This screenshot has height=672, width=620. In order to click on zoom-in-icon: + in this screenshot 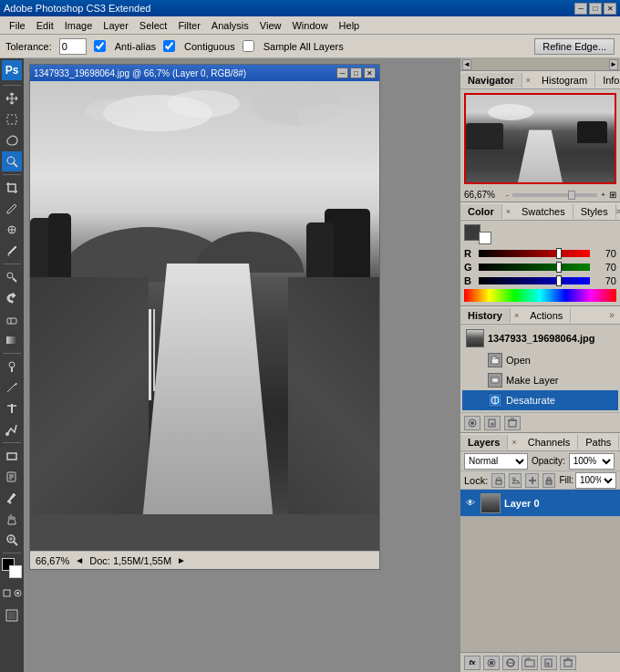, I will do `click(604, 195)`.